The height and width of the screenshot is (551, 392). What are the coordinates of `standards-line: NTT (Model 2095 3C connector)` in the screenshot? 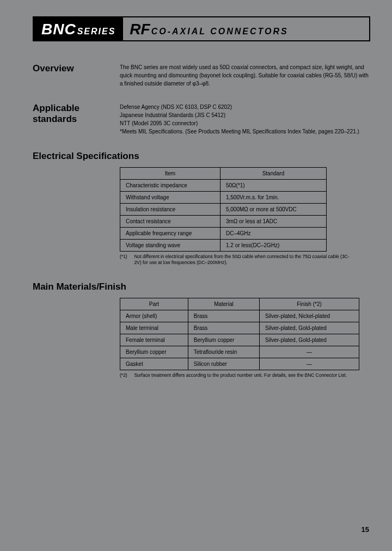 It's located at (245, 123).